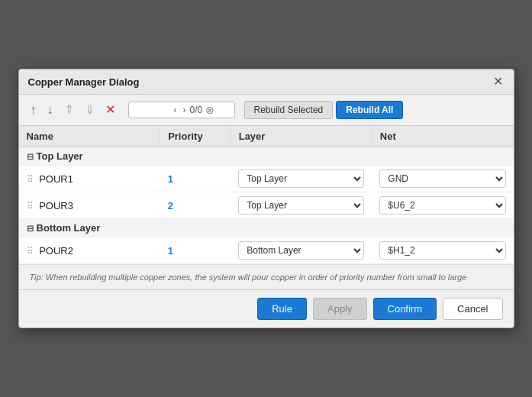 The width and height of the screenshot is (532, 397). What do you see at coordinates (50, 110) in the screenshot?
I see `move-down-button: ↓` at bounding box center [50, 110].